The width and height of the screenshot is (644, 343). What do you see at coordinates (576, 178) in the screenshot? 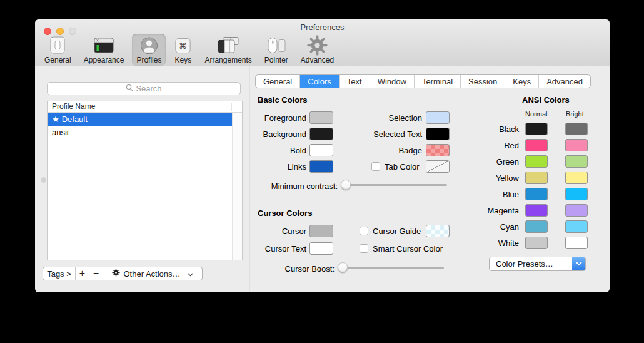
I see `ansi-yellow-bright-swatch` at bounding box center [576, 178].